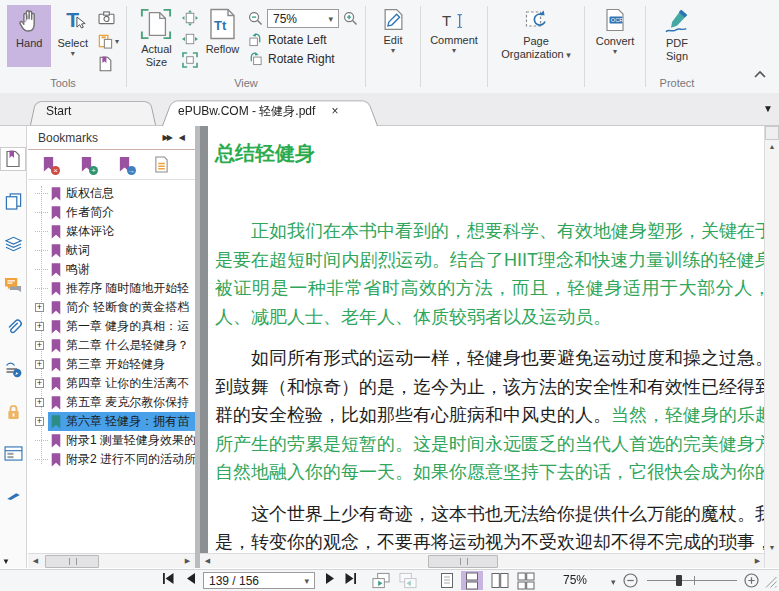 The height and width of the screenshot is (591, 779). What do you see at coordinates (760, 74) in the screenshot?
I see `collapse-ribbon-button` at bounding box center [760, 74].